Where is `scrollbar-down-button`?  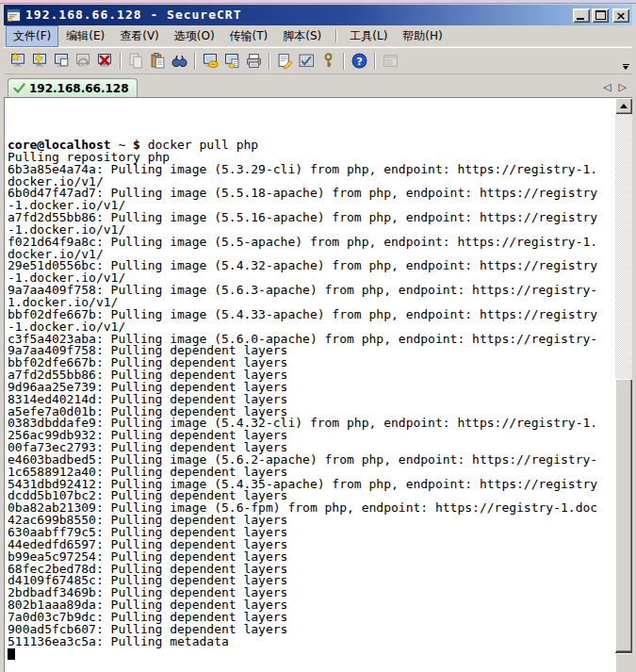
scrollbar-down-button is located at coordinates (624, 662).